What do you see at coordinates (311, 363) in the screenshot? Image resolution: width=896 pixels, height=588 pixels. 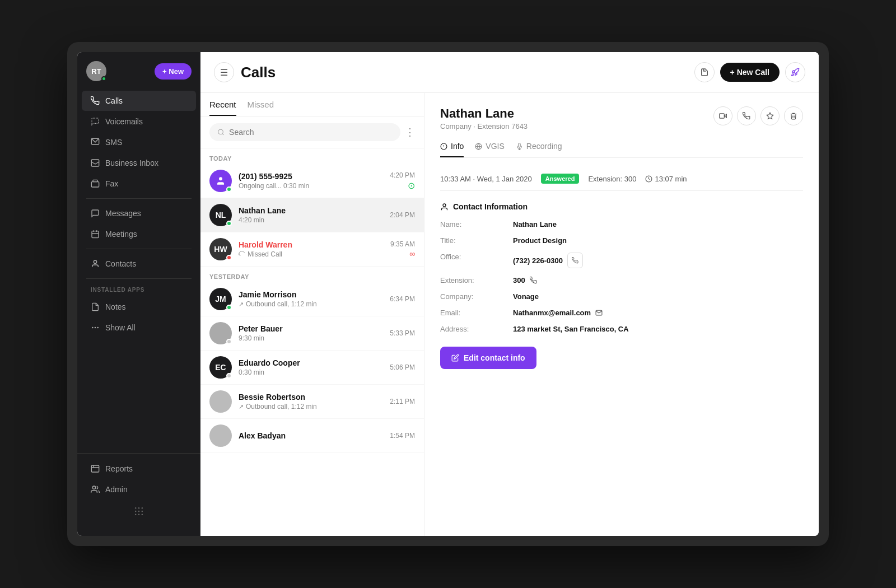 I see `caller-name: Eduardo Cooper` at bounding box center [311, 363].